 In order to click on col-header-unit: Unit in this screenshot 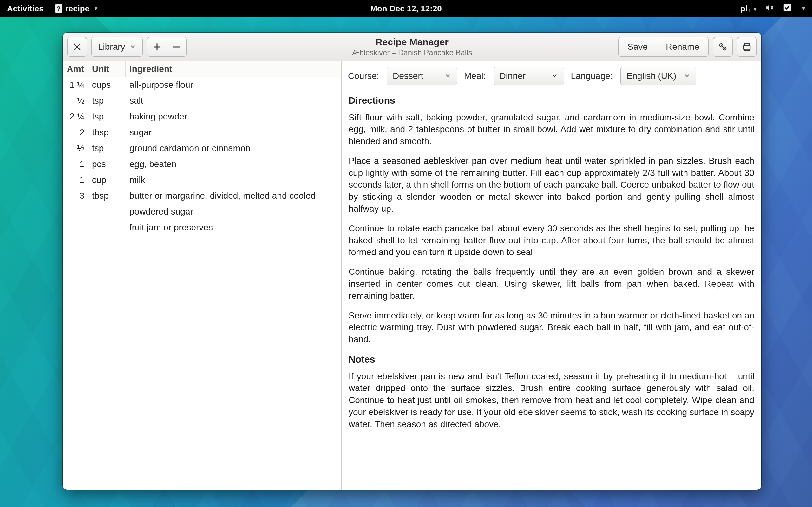, I will do `click(107, 69)`.